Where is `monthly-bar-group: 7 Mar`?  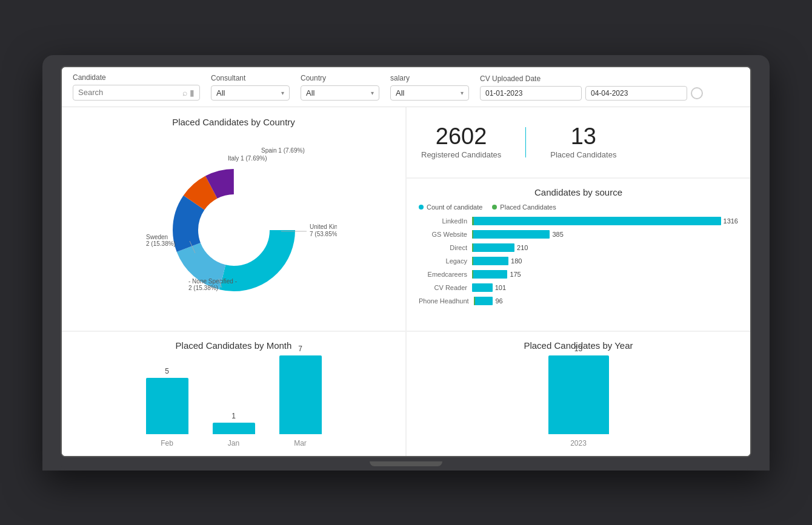 monthly-bar-group: 7 Mar is located at coordinates (301, 396).